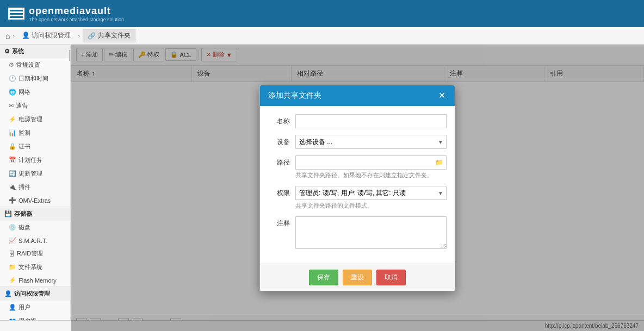  I want to click on logo: openmediavault The open network attached…, so click(66, 14).